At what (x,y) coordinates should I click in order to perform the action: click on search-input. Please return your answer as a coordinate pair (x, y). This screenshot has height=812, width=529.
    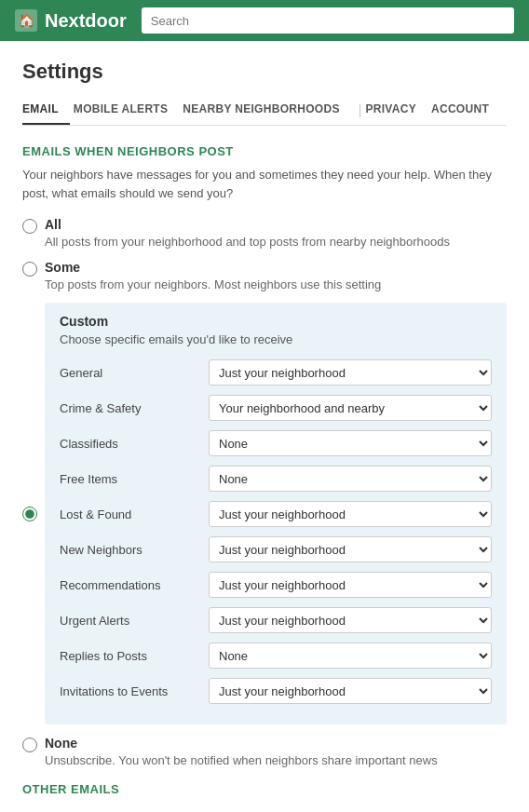
    Looking at the image, I should click on (328, 20).